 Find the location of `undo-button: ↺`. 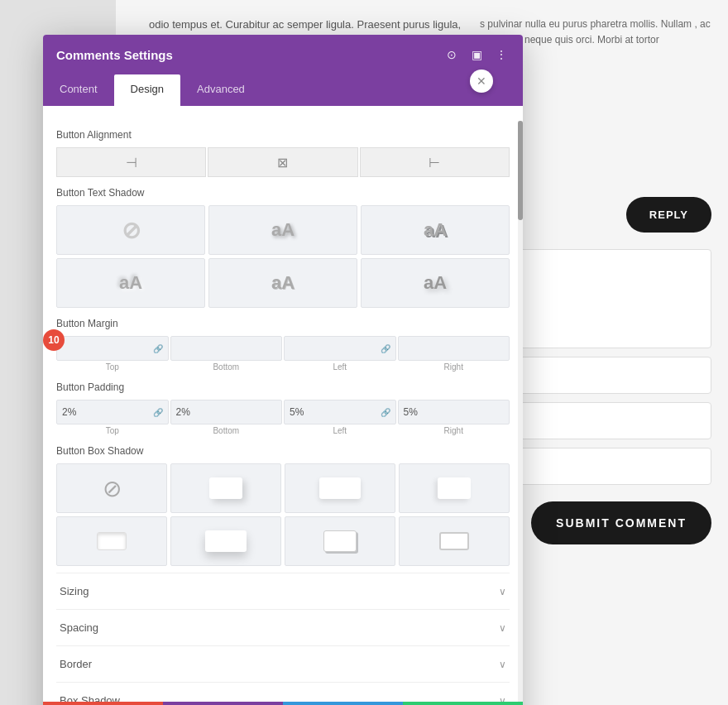

undo-button: ↺ is located at coordinates (223, 703).